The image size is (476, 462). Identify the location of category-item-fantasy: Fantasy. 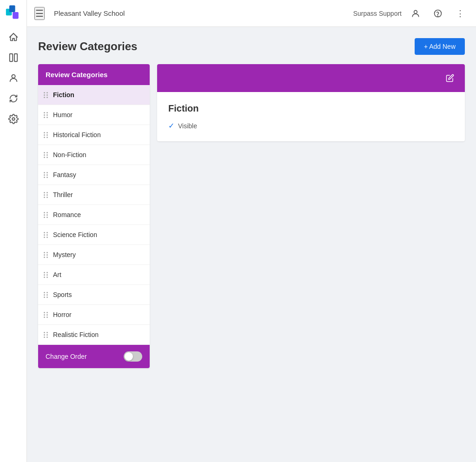
(94, 175).